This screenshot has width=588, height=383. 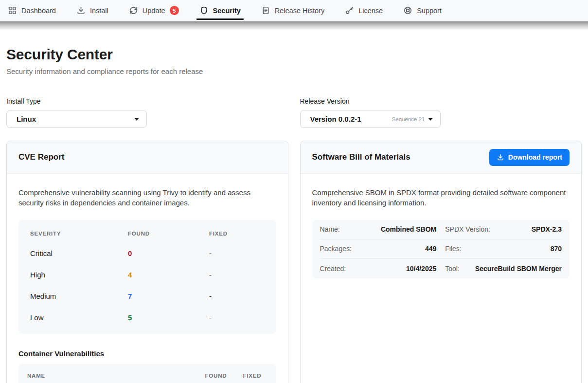 What do you see at coordinates (294, 113) in the screenshot?
I see `filters-row: Install Type Linux Release Version Versi…` at bounding box center [294, 113].